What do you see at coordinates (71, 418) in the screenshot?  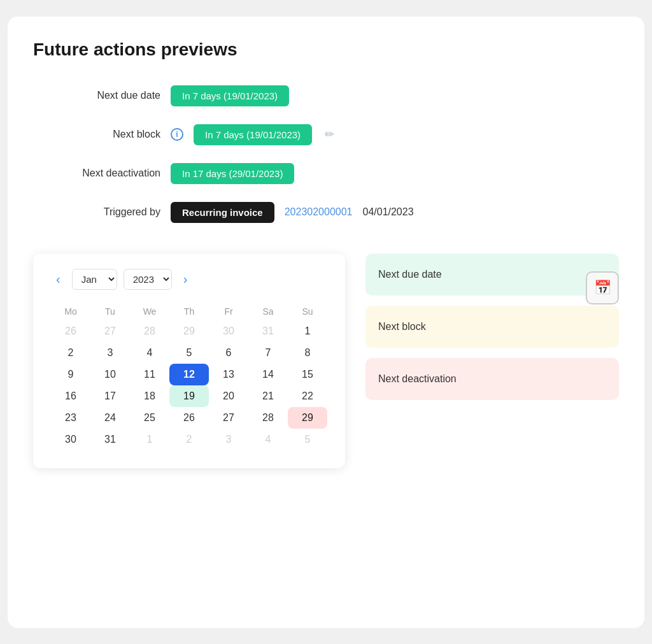 I see `calendar-day: 23` at bounding box center [71, 418].